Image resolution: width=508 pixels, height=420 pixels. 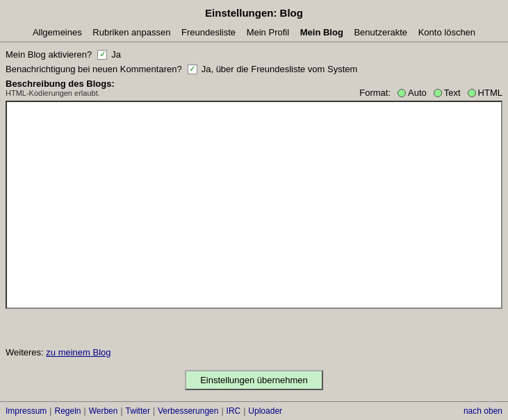 I want to click on description-label: Beschreibung des Blogs:, so click(x=60, y=83).